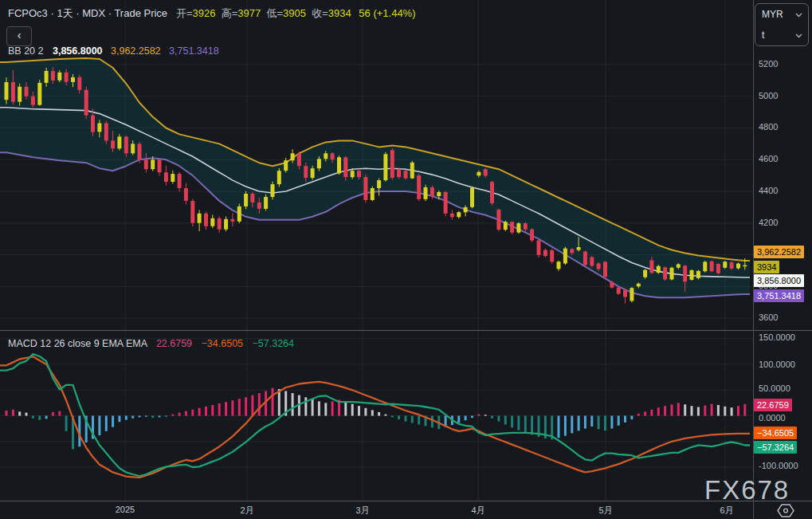 The width and height of the screenshot is (812, 519). Describe the element at coordinates (768, 127) in the screenshot. I see `axis-tick: 4800` at that location.